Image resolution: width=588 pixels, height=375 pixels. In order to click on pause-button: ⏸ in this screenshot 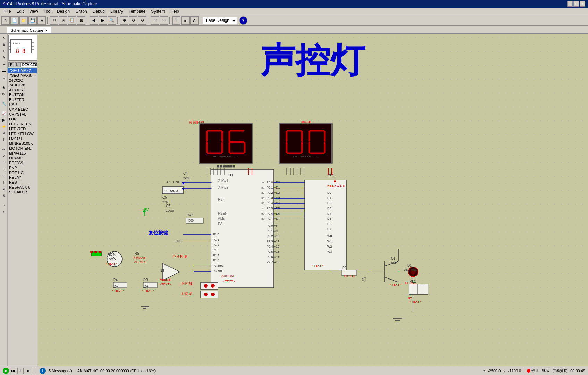, I will do `click(20, 371)`.